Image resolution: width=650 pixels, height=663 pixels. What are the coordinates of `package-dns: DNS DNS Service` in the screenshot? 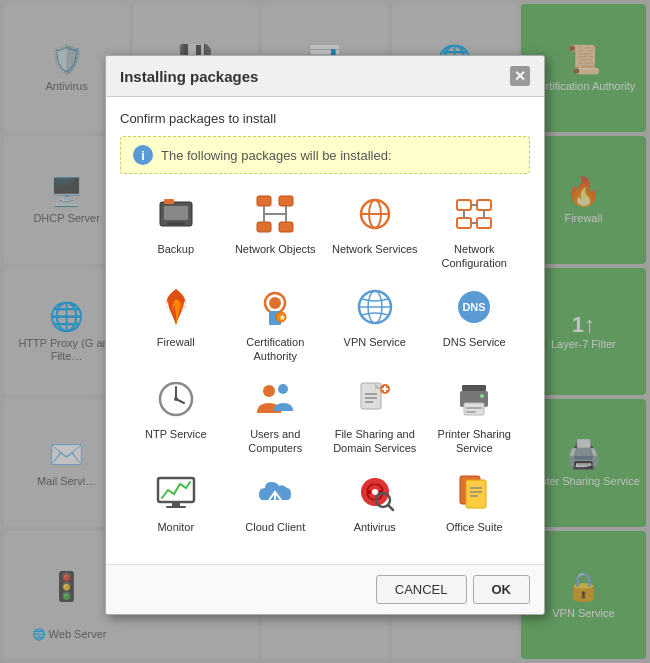 It's located at (475, 324).